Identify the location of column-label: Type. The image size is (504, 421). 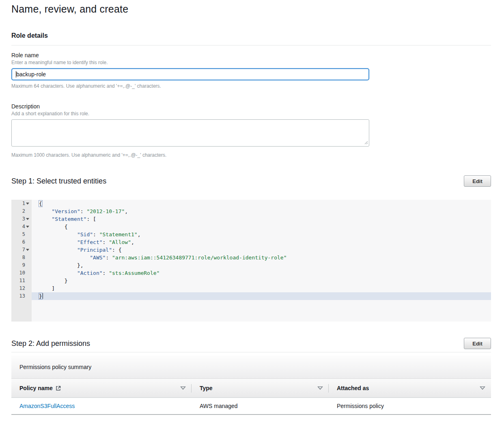
(206, 388).